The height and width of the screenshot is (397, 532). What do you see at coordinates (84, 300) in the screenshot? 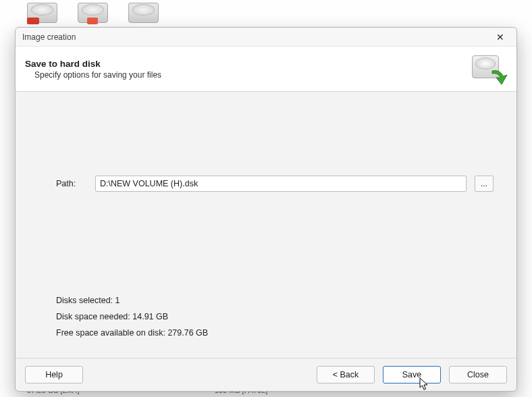
I see `disks-selected-label: Disks selected:` at bounding box center [84, 300].